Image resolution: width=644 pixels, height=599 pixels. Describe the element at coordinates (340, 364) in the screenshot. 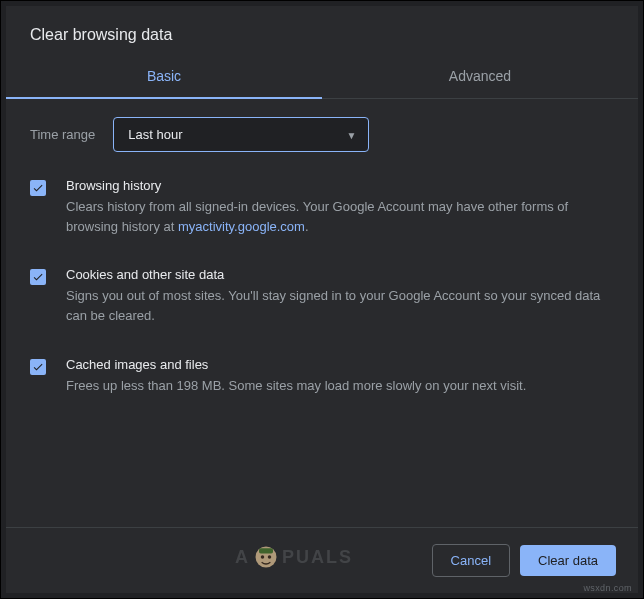

I see `option-title: Cached images and files` at that location.